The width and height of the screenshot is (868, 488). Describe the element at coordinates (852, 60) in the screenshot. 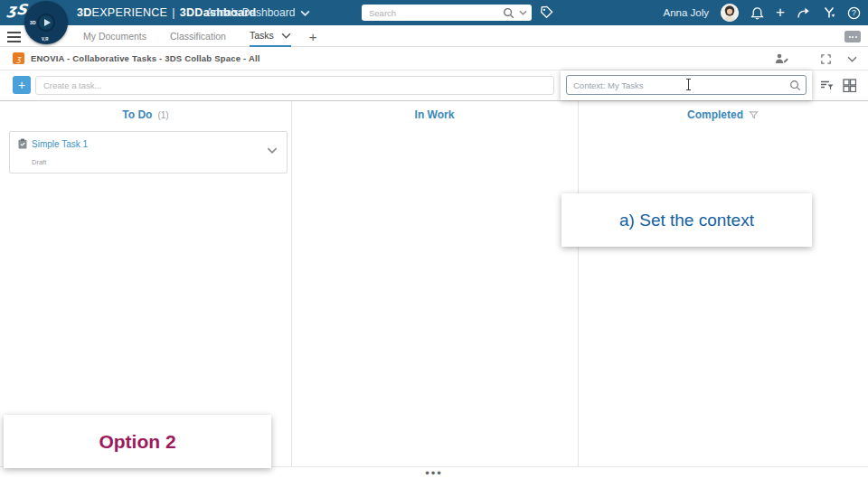

I see `widget-menu-chevron-icon` at that location.